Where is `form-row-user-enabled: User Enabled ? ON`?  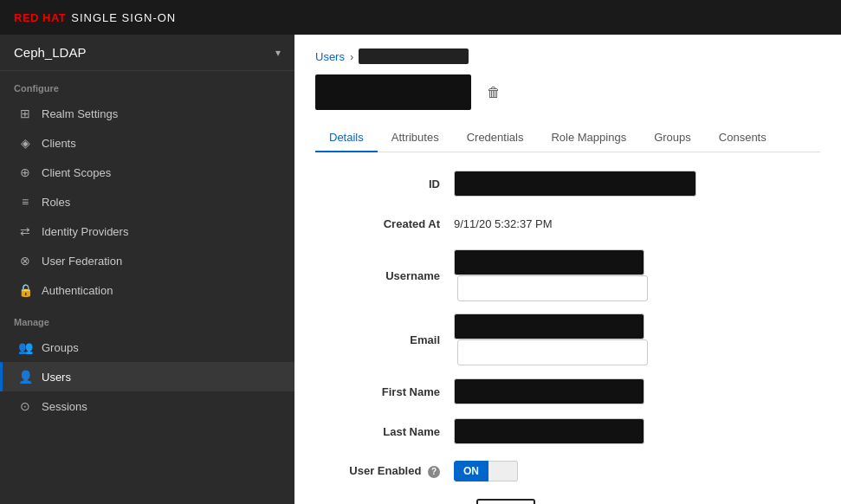
form-row-user-enabled: User Enabled ? ON is located at coordinates (568, 471).